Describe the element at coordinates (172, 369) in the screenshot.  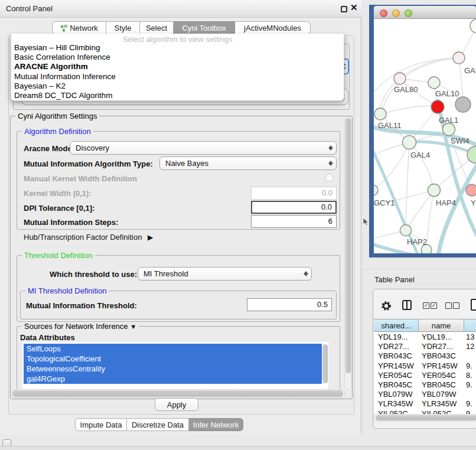
I see `data-attribute-item: BetweennessCentrality` at that location.